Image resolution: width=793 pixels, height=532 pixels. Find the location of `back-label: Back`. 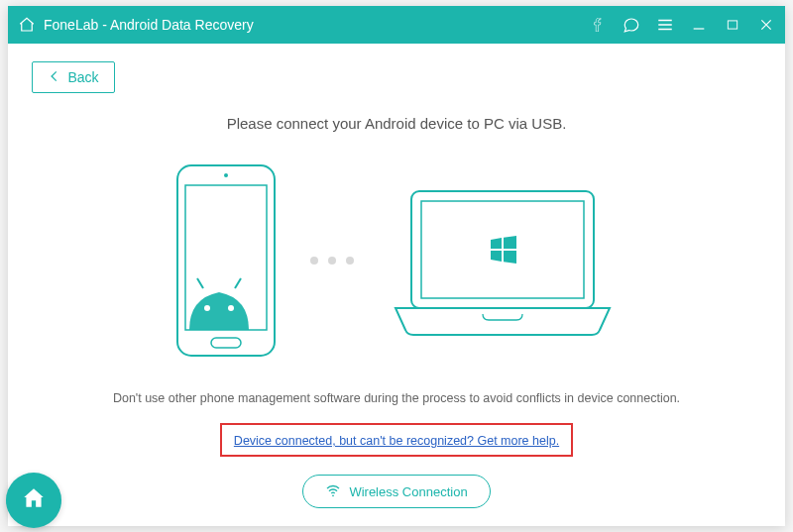

back-label: Back is located at coordinates (83, 77).